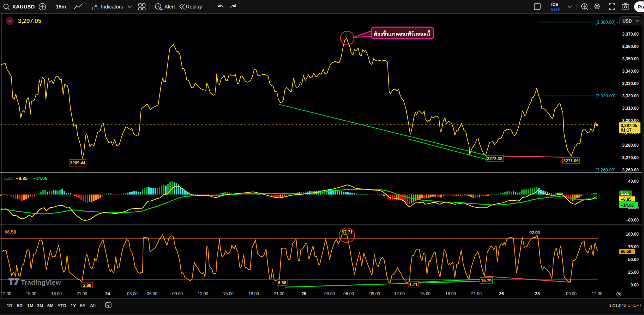  What do you see at coordinates (304, 294) in the screenshot?
I see `svg-text: 25` at bounding box center [304, 294].